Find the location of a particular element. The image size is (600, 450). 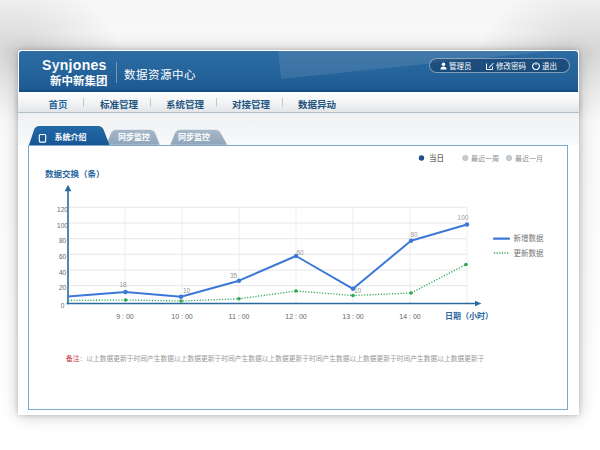

svg-text: 12 : 00 is located at coordinates (296, 316).